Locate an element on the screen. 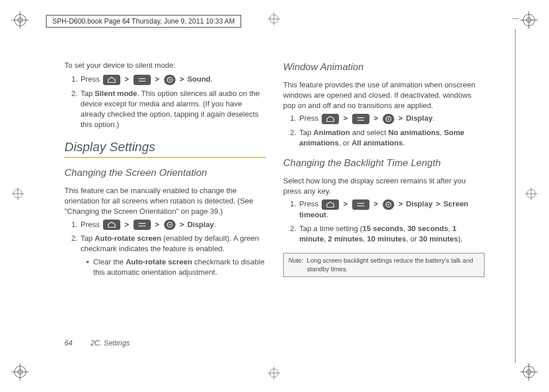  backlight-para: Select how long the display screen remai… is located at coordinates (384, 186).